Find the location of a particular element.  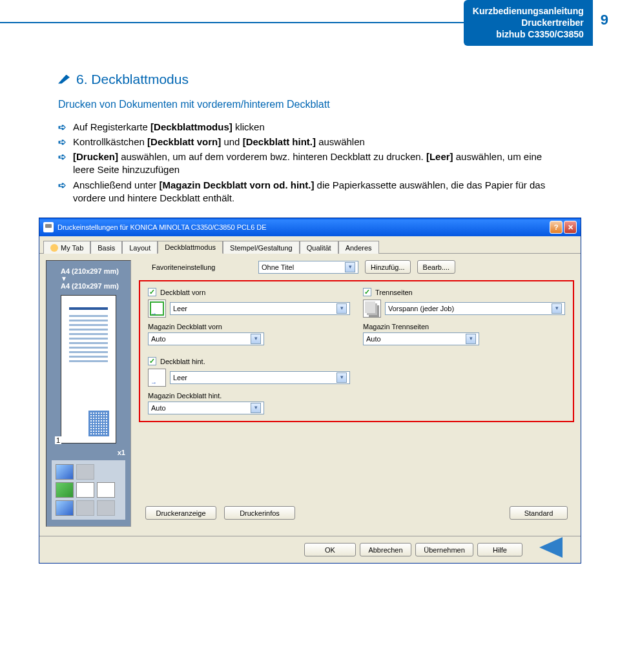

cover-front-type-combo: Leer▾ is located at coordinates (260, 309).